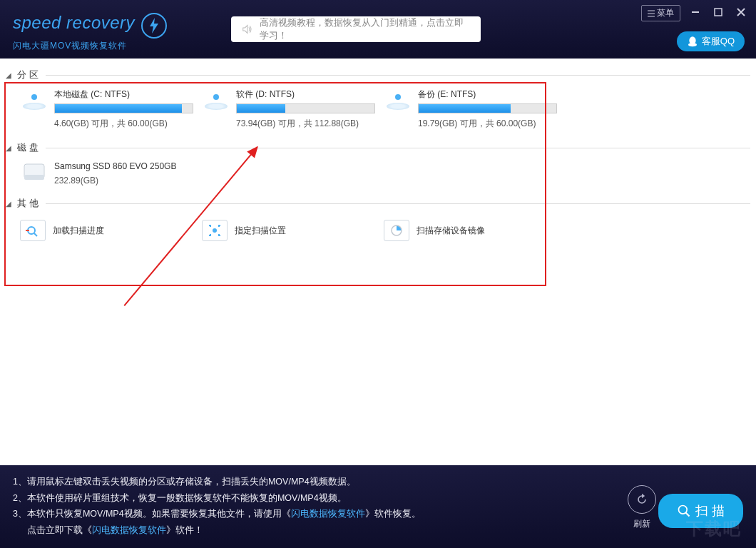 Image resolution: width=756 pixels, height=548 pixels. What do you see at coordinates (111, 230) in the screenshot?
I see `other-action-item: 加载扫描进度` at bounding box center [111, 230].